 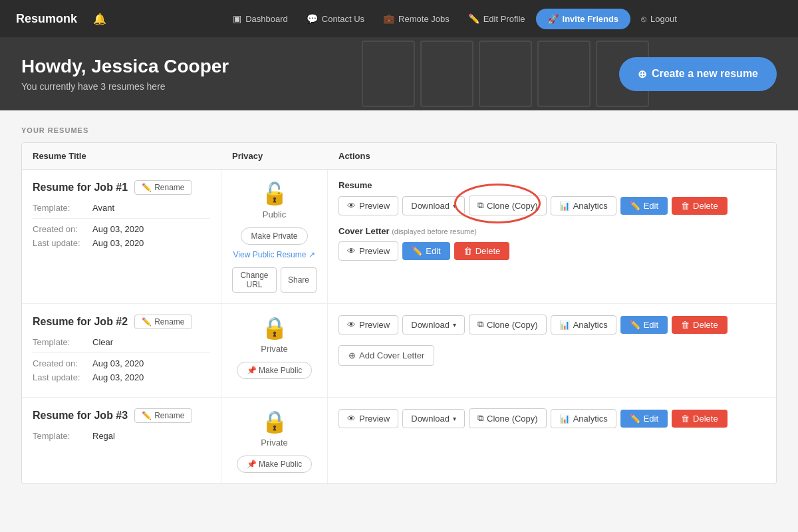 What do you see at coordinates (399, 74) in the screenshot?
I see `hero-section: Howdy, Jessica Cooper You currently have…` at bounding box center [399, 74].